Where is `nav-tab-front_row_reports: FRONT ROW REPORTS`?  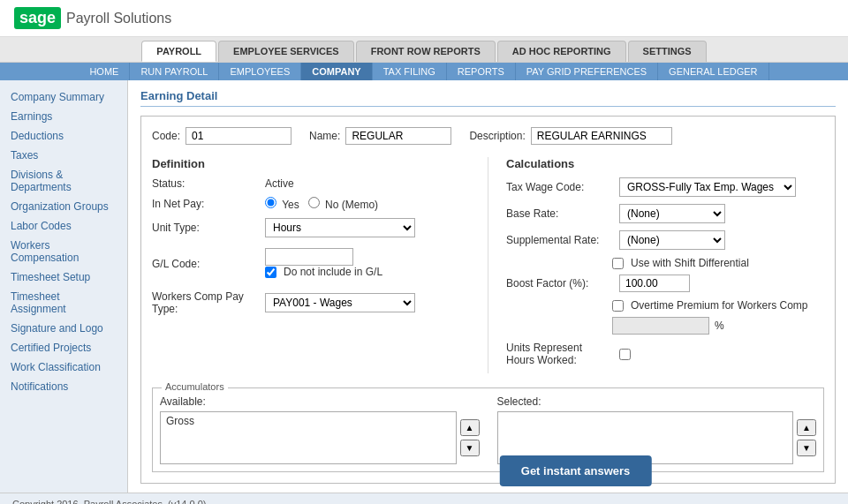 nav-tab-front_row_reports: FRONT ROW REPORTS is located at coordinates (426, 51).